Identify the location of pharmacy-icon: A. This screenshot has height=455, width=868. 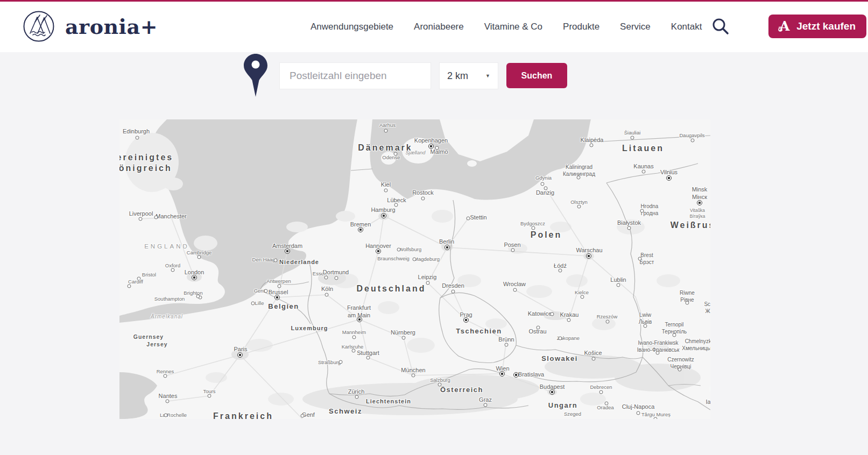
(784, 26).